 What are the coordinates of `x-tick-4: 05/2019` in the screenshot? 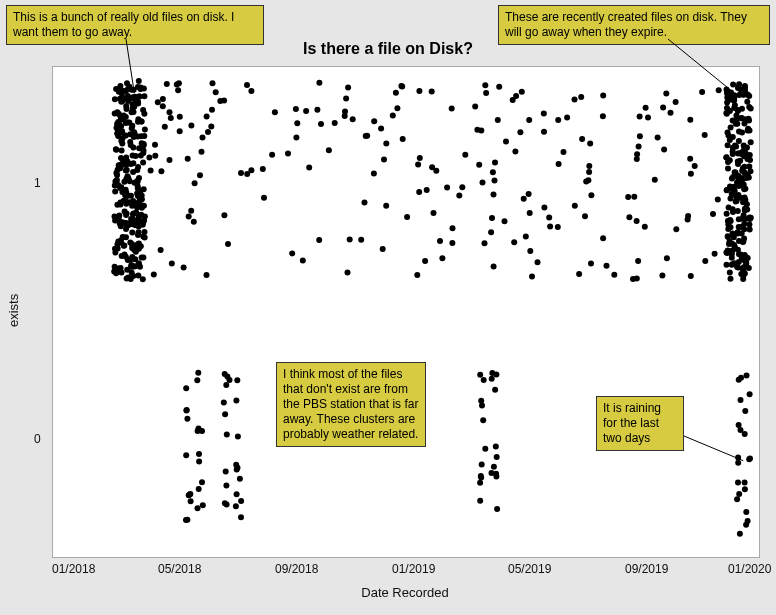 It's located at (530, 569).